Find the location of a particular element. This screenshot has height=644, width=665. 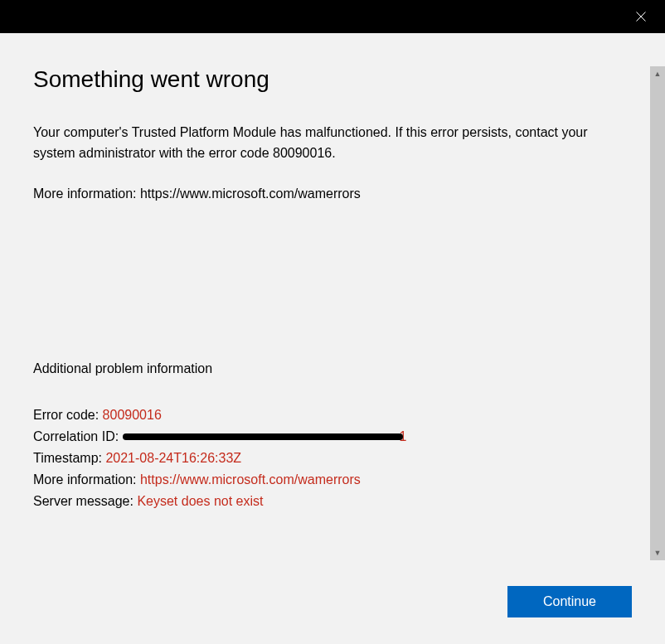

button-bar: Continue is located at coordinates (570, 602).